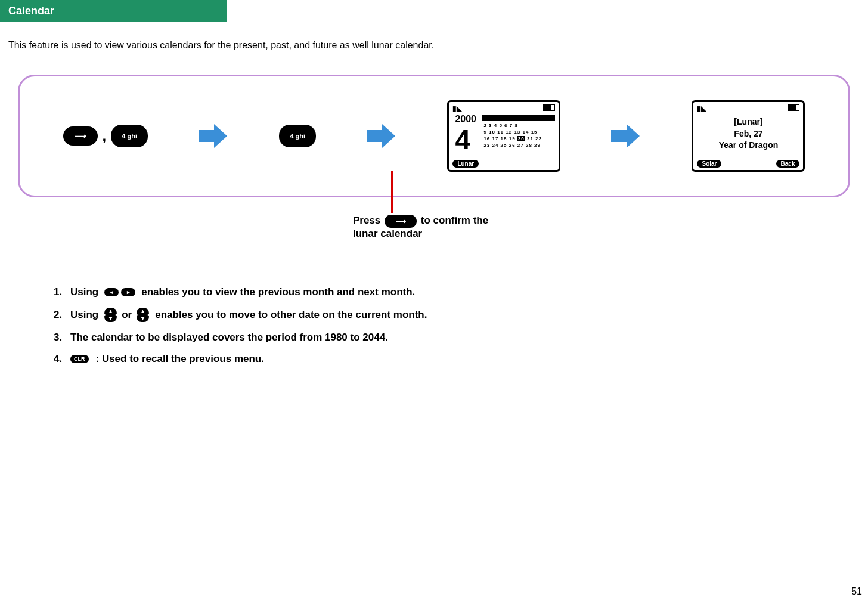  Describe the element at coordinates (857, 592) in the screenshot. I see `page-number: 51` at that location.